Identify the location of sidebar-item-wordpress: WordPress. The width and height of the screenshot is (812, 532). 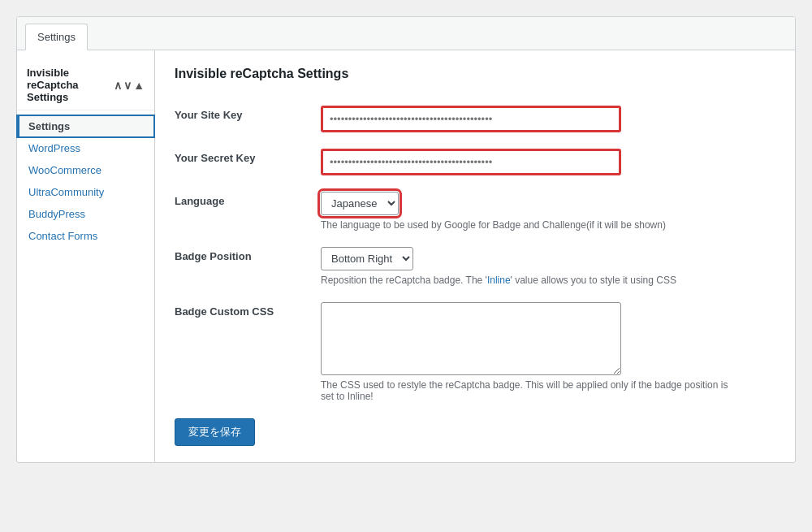
(86, 148).